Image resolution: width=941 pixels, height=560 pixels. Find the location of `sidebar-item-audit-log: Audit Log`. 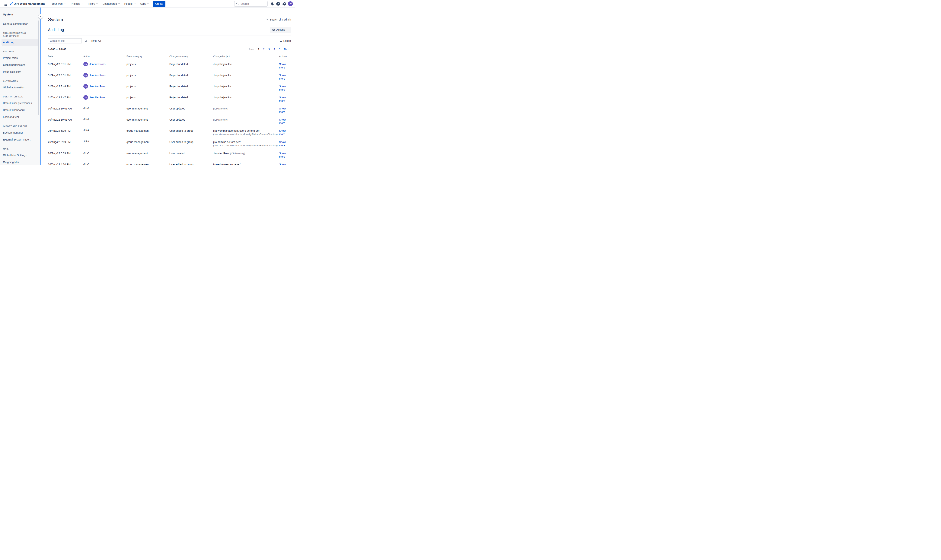

sidebar-item-audit-log: Audit Log is located at coordinates (20, 42).